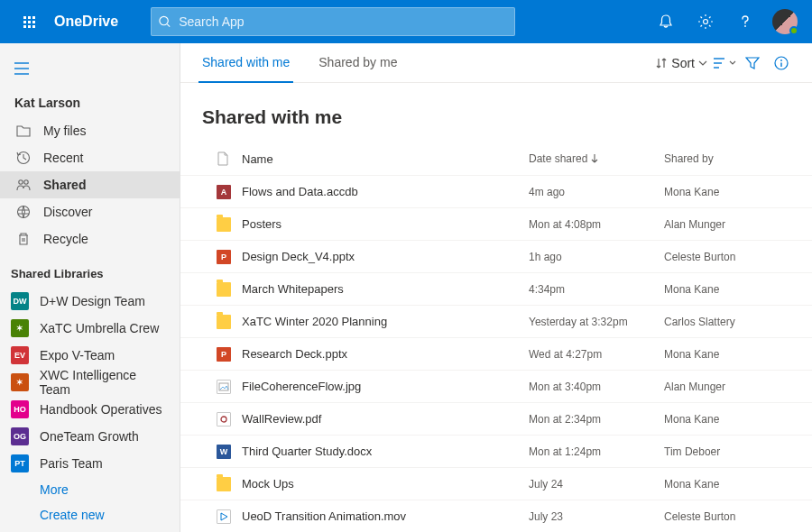  What do you see at coordinates (496, 418) in the screenshot?
I see `table-row: WallReview.pdfMon at 2:34pmMona Kane` at bounding box center [496, 418].